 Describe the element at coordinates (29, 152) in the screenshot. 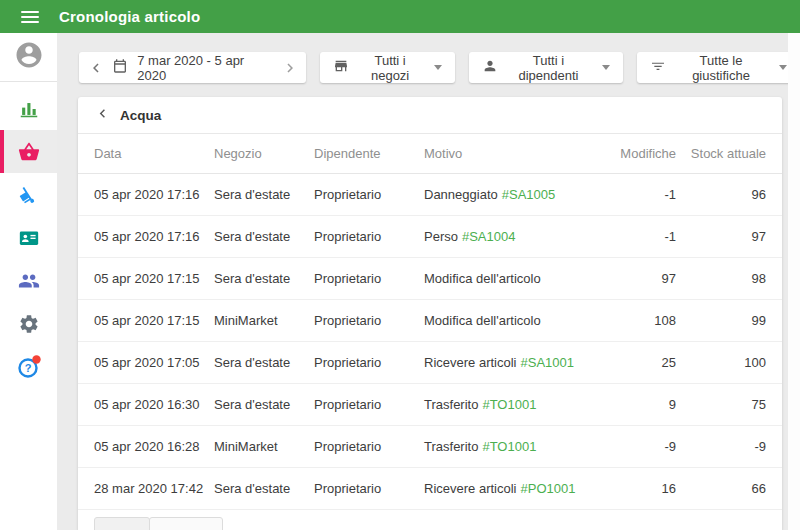

I see `basket-icon` at that location.